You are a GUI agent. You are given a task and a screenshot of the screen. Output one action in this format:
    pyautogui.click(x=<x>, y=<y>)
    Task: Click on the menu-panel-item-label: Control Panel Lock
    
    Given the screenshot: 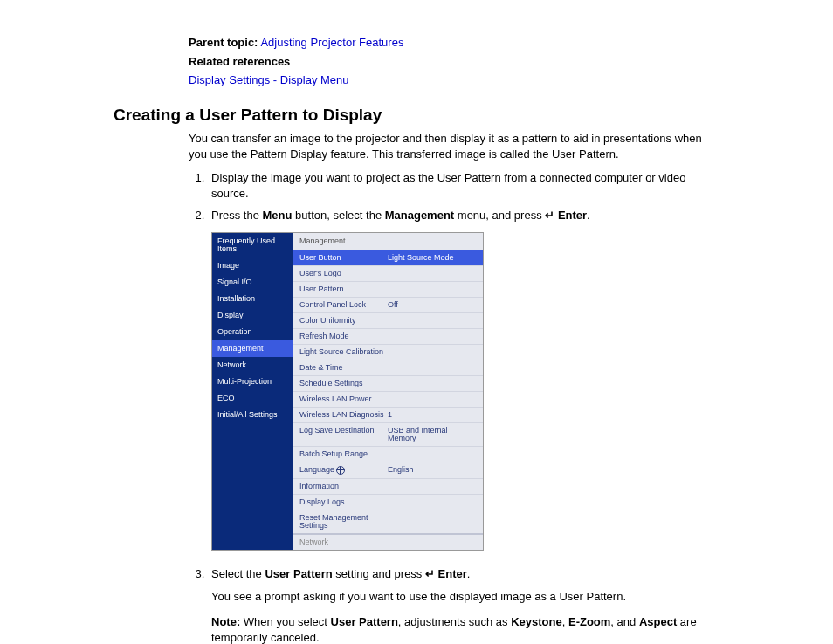 What is the action you would take?
    pyautogui.click(x=344, y=305)
    